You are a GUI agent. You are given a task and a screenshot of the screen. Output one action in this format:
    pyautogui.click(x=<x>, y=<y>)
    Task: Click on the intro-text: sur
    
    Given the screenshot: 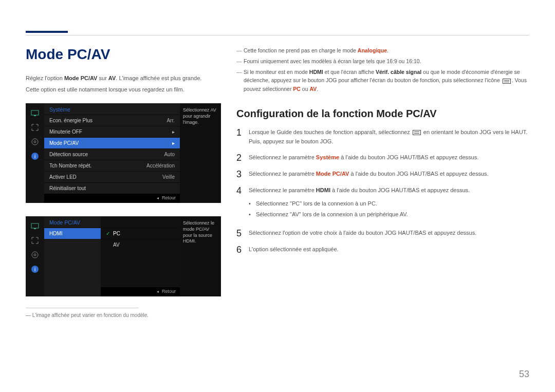 What is the action you would take?
    pyautogui.click(x=103, y=78)
    